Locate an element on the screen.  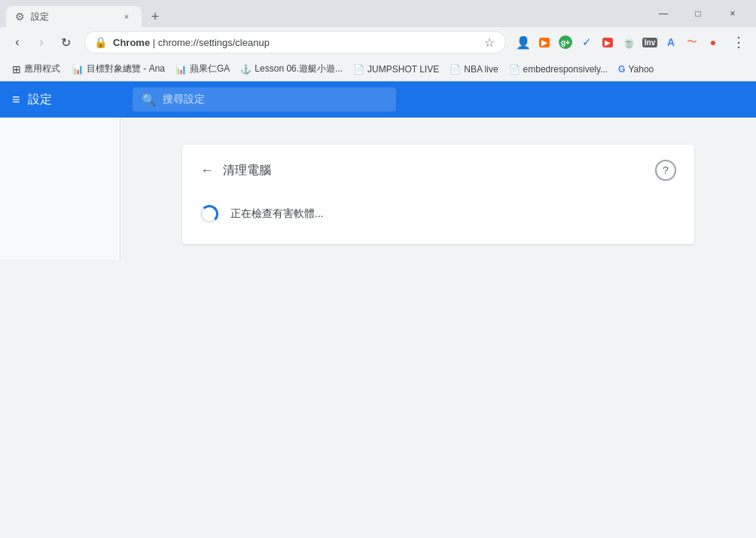
bookmark-favicon-6: 📄 is located at coordinates (515, 69).